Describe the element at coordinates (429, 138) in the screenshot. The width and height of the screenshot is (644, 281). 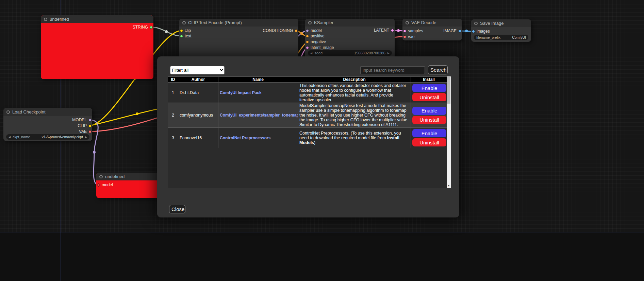
I see `cell-install: Enable Uninstall` at that location.